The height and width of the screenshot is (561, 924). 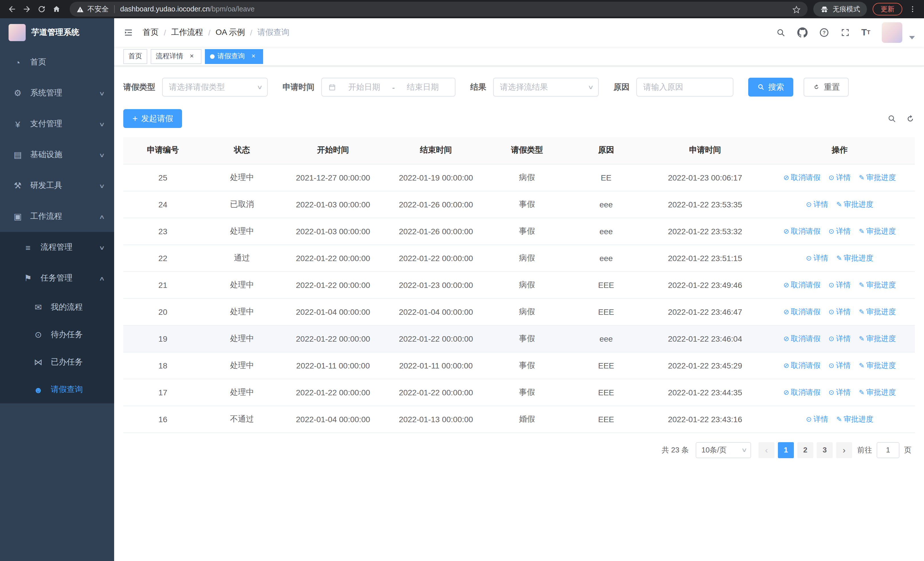 I want to click on cell-status: 处理中, so click(x=242, y=177).